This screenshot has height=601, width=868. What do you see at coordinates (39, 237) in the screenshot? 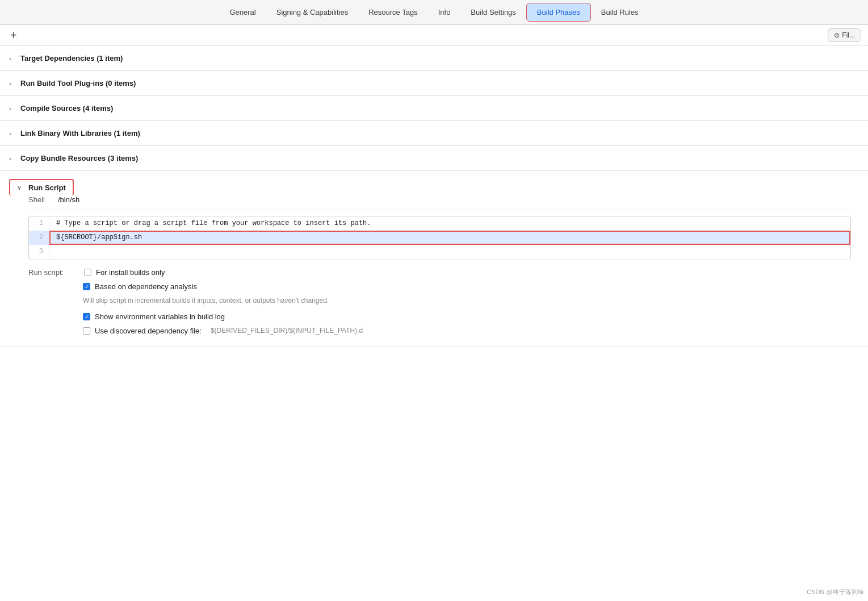
I see `line-number-2: 2` at bounding box center [39, 237].